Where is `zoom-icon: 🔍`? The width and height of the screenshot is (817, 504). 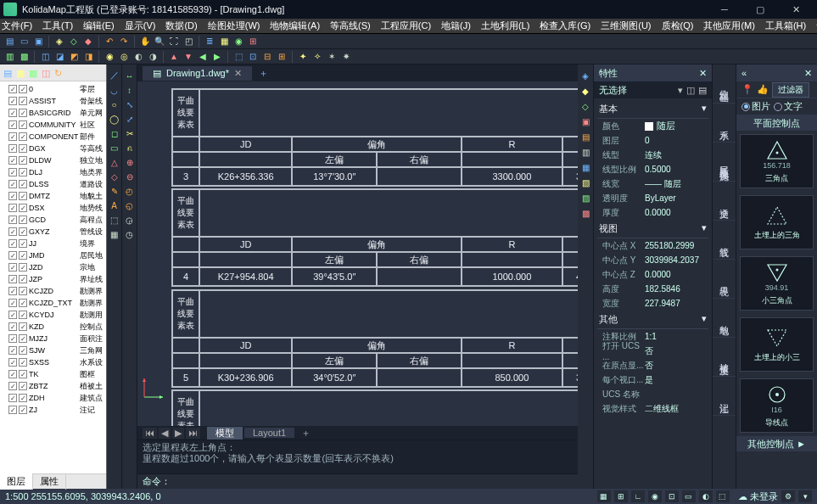 zoom-icon: 🔍 is located at coordinates (159, 42).